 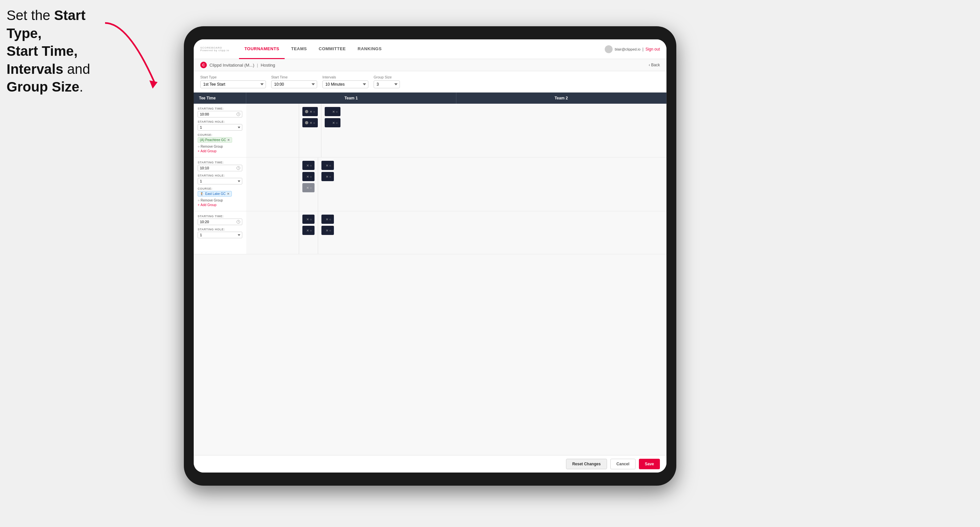 What do you see at coordinates (387, 84) in the screenshot?
I see `group-size-select: 3` at bounding box center [387, 84].